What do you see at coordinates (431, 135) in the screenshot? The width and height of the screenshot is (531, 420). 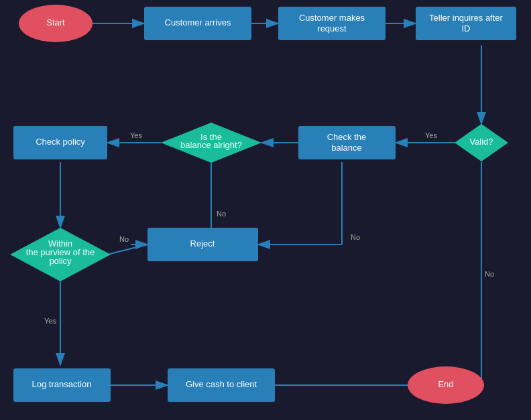 I see `label-valid-yes: Yes` at bounding box center [431, 135].